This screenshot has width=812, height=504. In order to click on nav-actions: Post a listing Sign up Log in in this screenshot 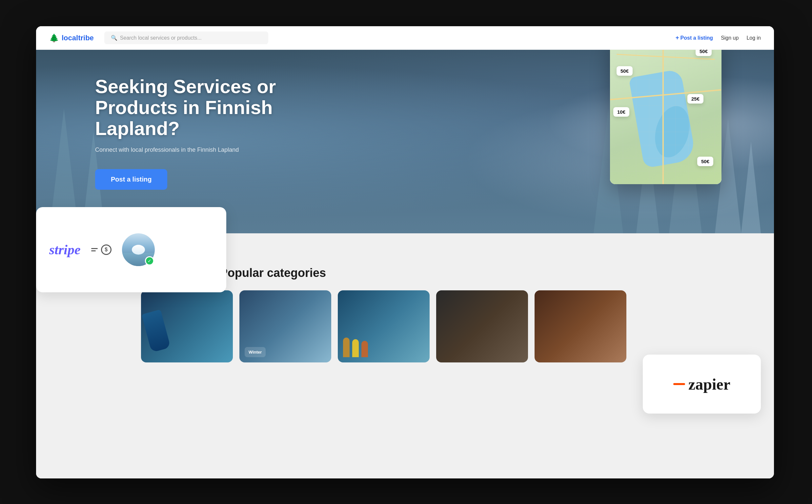, I will do `click(718, 38)`.